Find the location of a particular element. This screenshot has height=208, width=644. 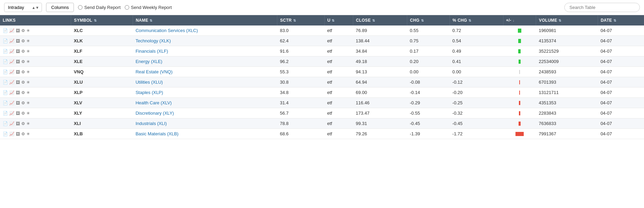

name-link: Communication Services (XLC) is located at coordinates (166, 30).